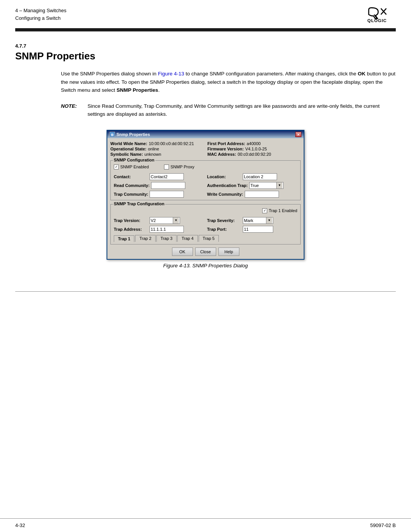  I want to click on header-line2: Configuring a Switch, so click(41, 18).